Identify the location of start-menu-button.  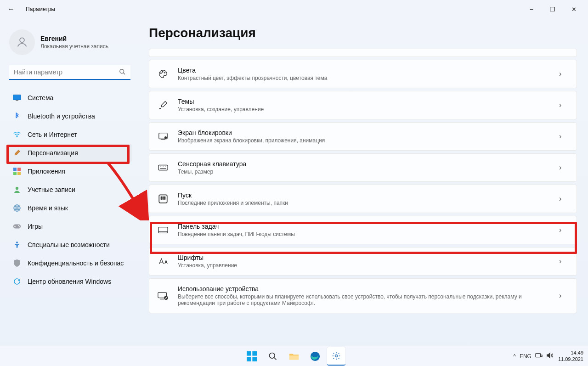
(252, 356).